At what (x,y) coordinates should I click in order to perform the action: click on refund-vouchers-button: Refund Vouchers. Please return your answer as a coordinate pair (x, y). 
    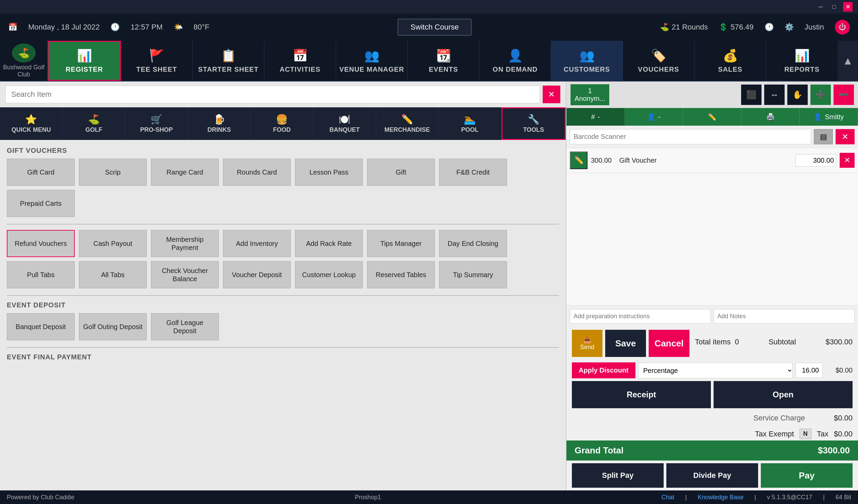
    Looking at the image, I should click on (41, 244).